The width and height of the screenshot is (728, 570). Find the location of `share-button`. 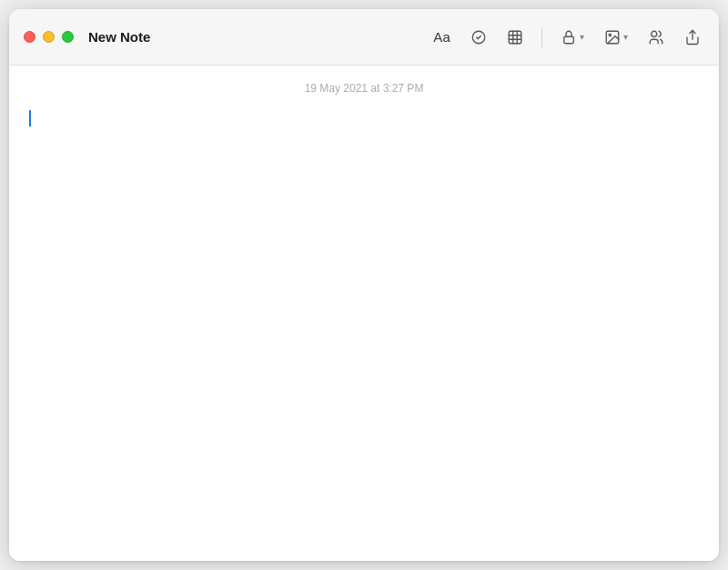

share-button is located at coordinates (693, 37).